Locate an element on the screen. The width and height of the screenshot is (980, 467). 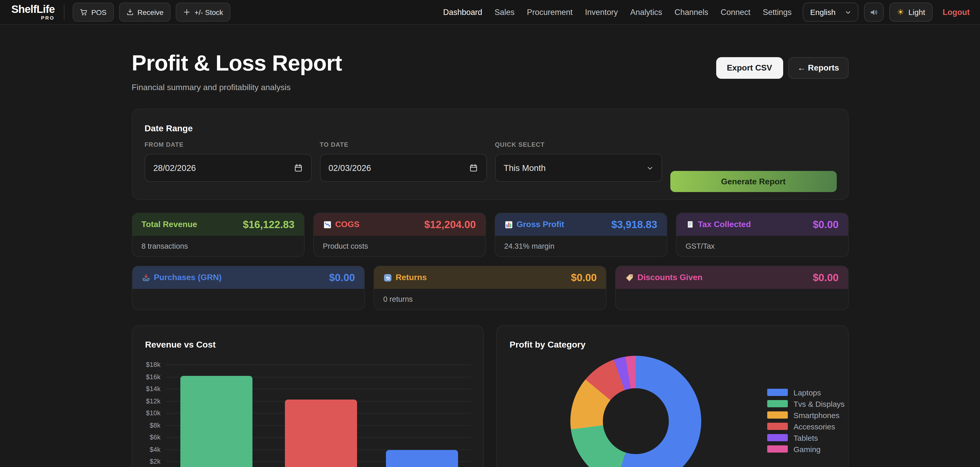
nav-link-settings: Settings is located at coordinates (777, 12).